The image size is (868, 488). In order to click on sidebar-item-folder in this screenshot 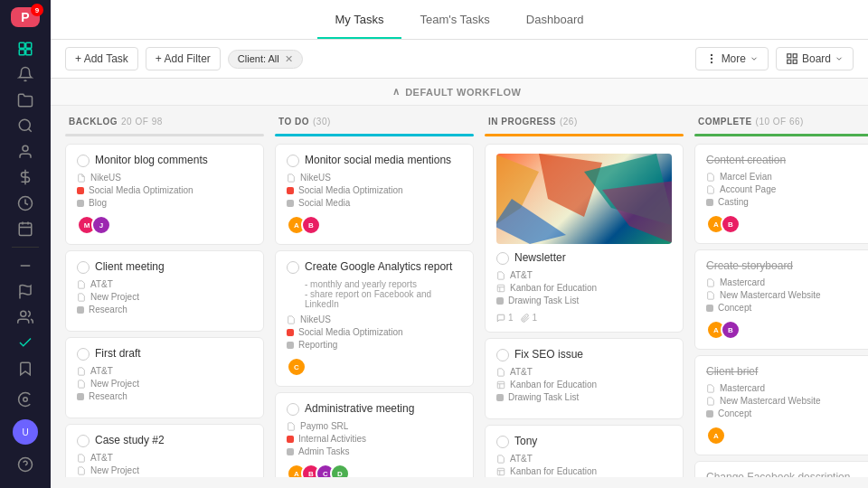, I will do `click(25, 100)`.